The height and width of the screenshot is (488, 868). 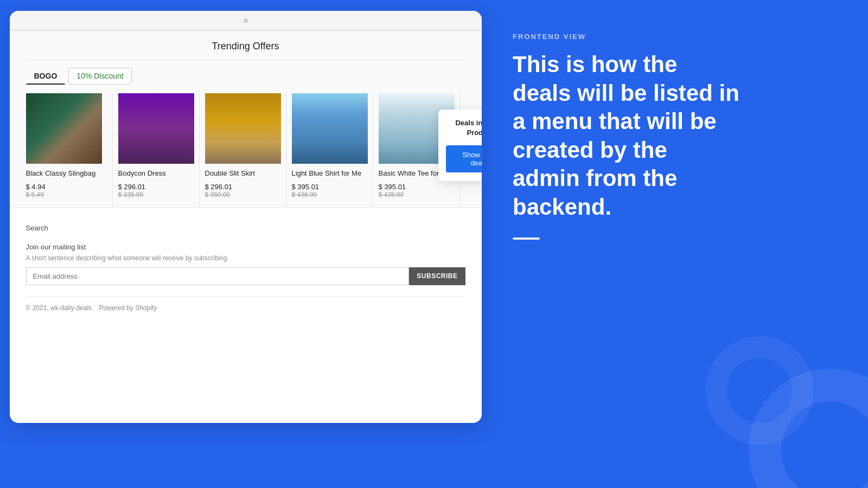 I want to click on email-row: SUBSCRIBE, so click(x=246, y=277).